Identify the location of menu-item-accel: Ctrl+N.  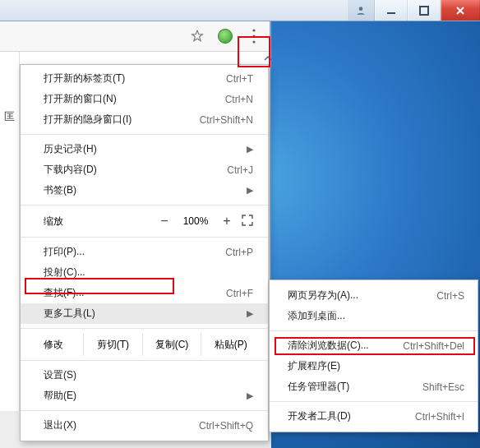
(239, 99).